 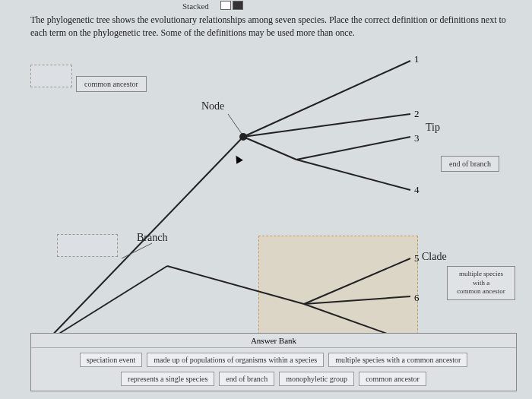 What do you see at coordinates (243, 137) in the screenshot?
I see `node-dot` at bounding box center [243, 137].